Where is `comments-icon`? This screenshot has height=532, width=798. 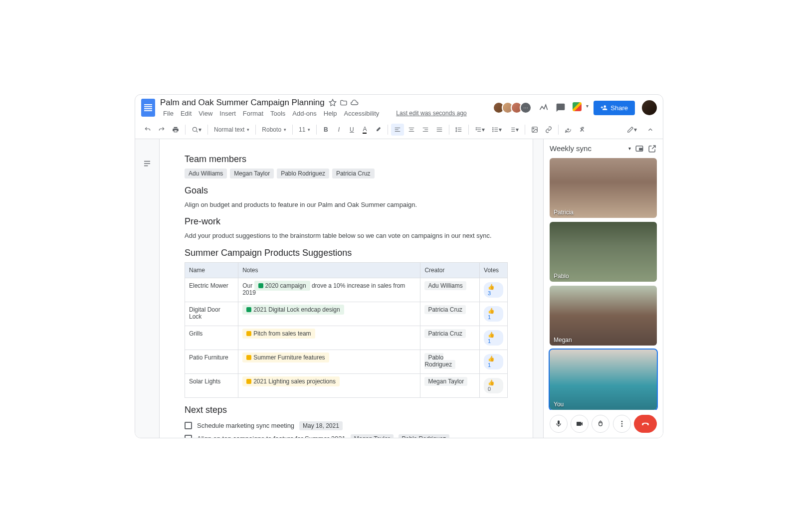
comments-icon is located at coordinates (561, 108).